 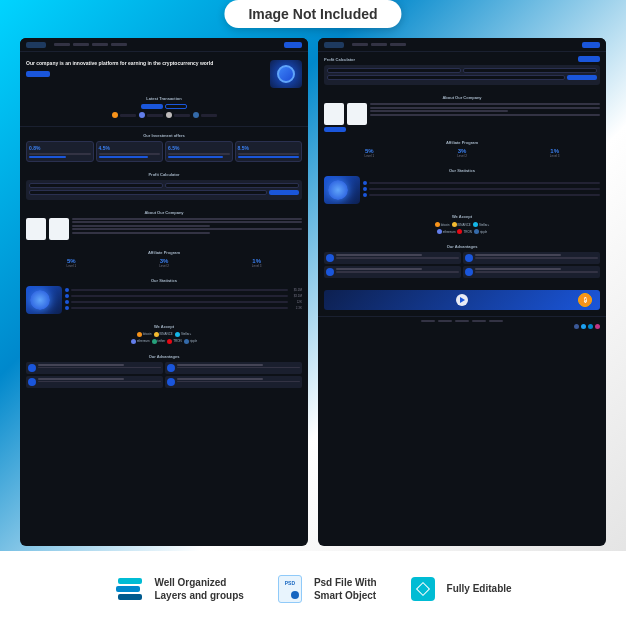 I want to click on stellar-label: Stellar+, so click(x=186, y=334).